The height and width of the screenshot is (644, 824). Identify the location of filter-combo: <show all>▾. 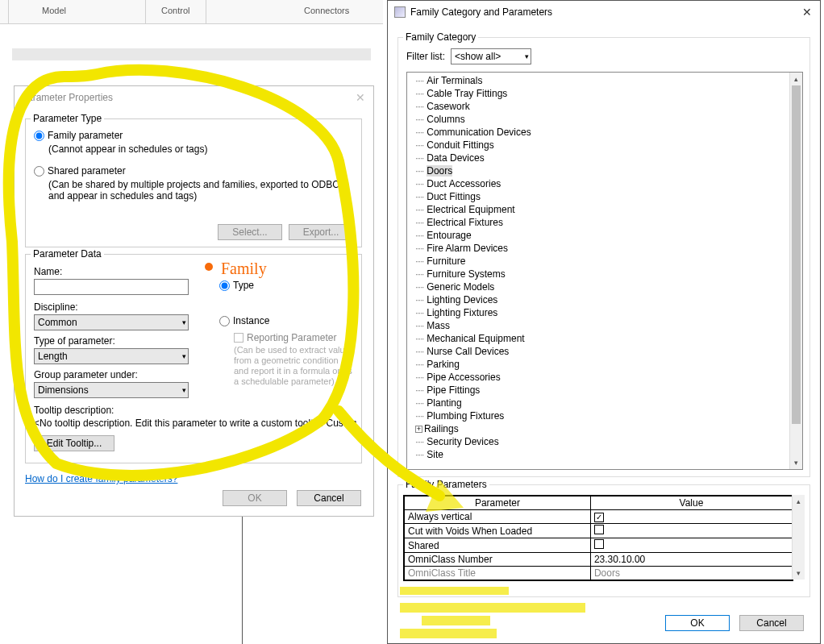
(491, 56).